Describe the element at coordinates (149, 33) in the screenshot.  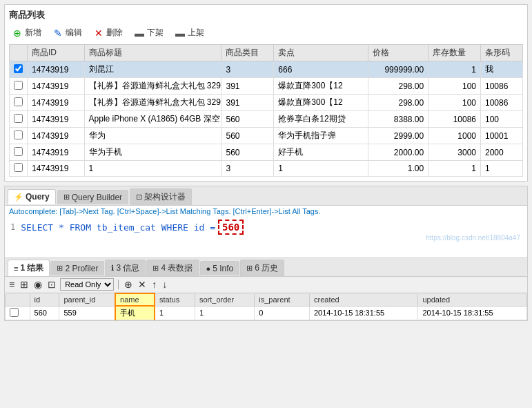
I see `delist-button: ▬ 下架` at that location.